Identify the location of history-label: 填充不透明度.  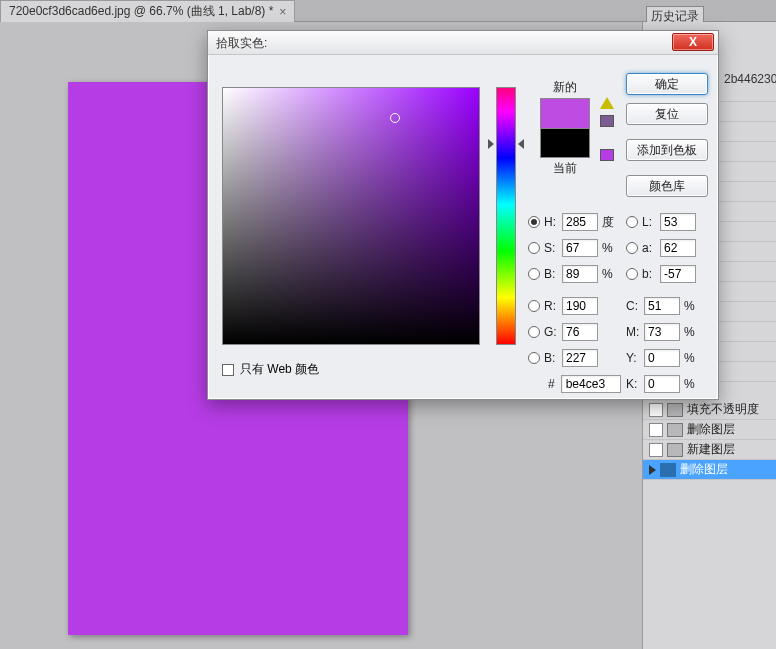
(723, 410).